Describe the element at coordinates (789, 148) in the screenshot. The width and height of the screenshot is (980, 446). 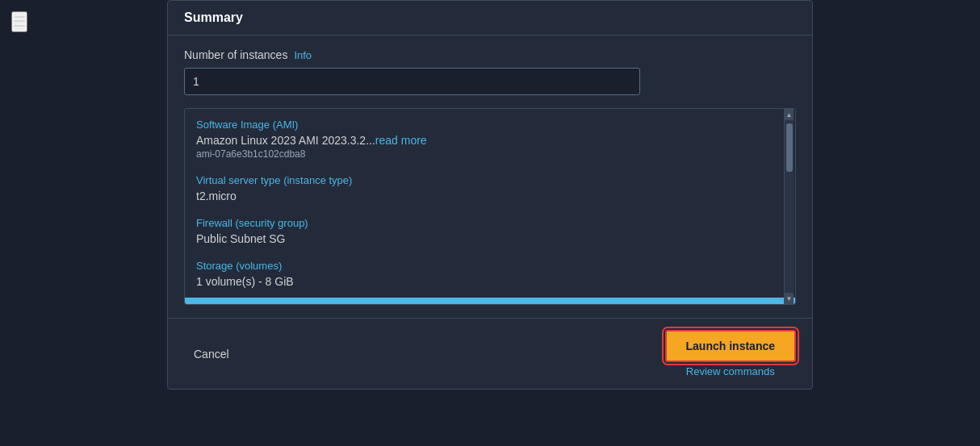
I see `scrollbar-thumb` at that location.